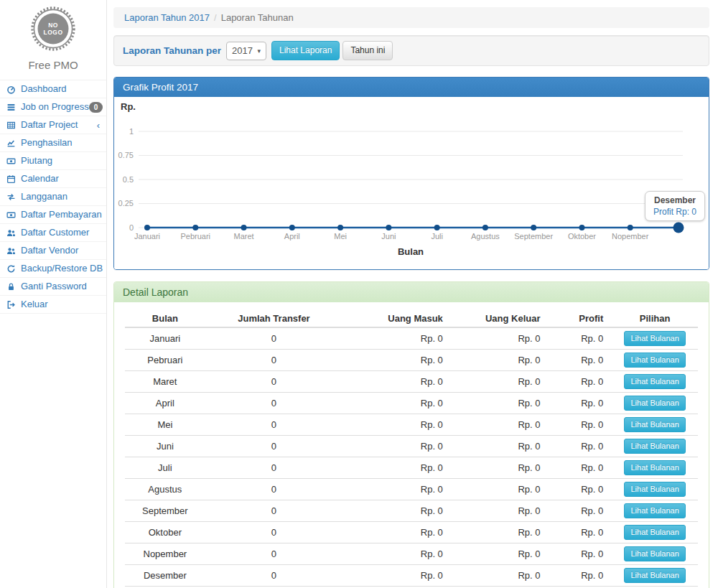 The height and width of the screenshot is (588, 718). I want to click on dashboard-icon, so click(11, 89).